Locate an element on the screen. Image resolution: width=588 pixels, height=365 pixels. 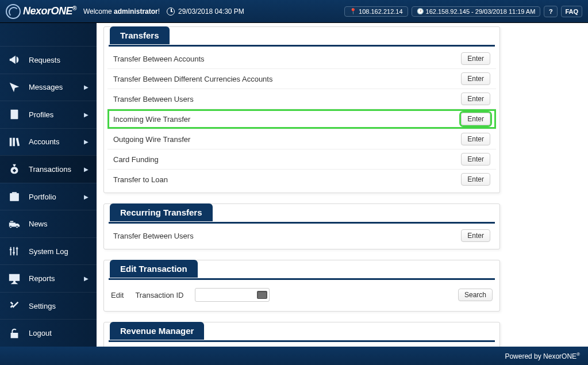
logo-swirl-icon is located at coordinates (13, 11).